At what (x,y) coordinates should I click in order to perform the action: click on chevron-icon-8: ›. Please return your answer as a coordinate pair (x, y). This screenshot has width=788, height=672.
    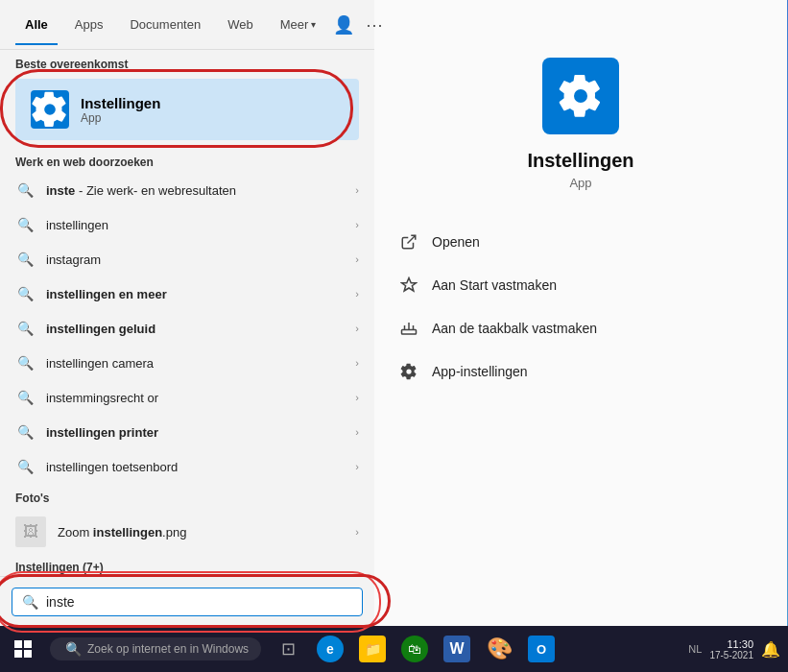
    Looking at the image, I should click on (357, 467).